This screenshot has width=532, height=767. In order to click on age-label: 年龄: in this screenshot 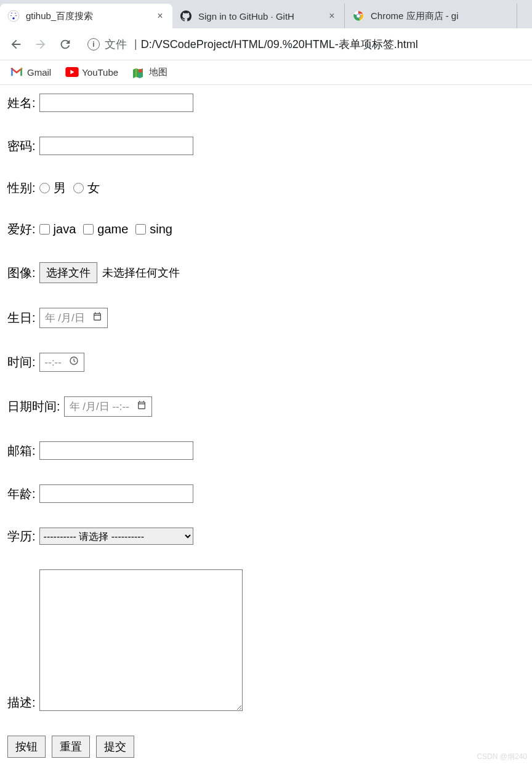, I will do `click(22, 494)`.